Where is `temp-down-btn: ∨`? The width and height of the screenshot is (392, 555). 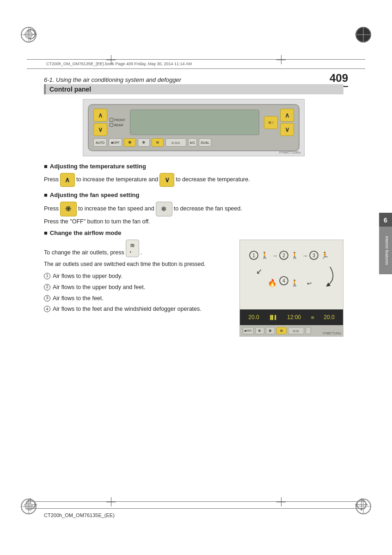 temp-down-btn: ∨ is located at coordinates (100, 130).